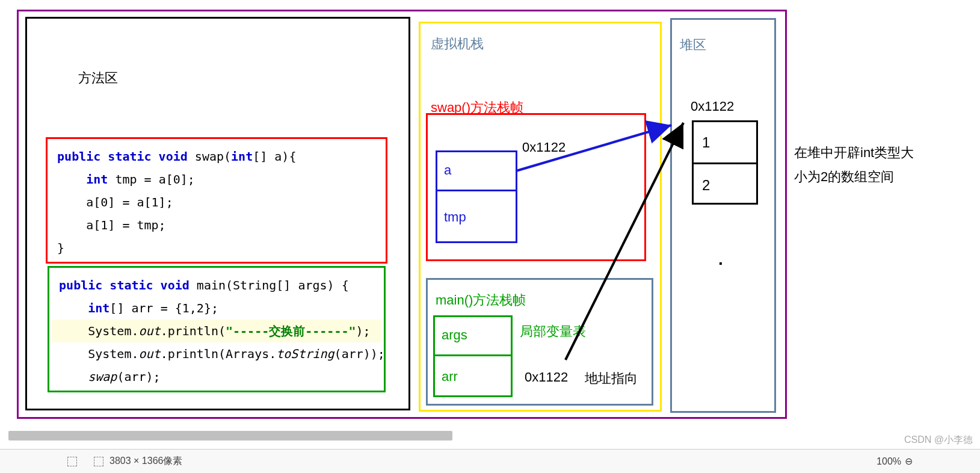  Describe the element at coordinates (217, 202) in the screenshot. I see `swap-code: public static void swap(int[] a){ int tm…` at that location.